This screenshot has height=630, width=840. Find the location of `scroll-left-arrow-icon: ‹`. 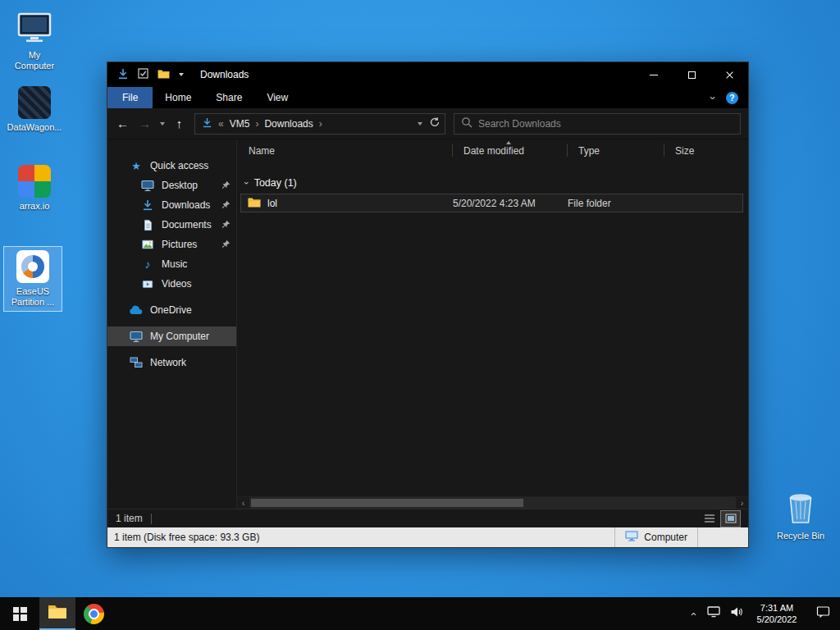

scroll-left-arrow-icon: ‹ is located at coordinates (243, 504).